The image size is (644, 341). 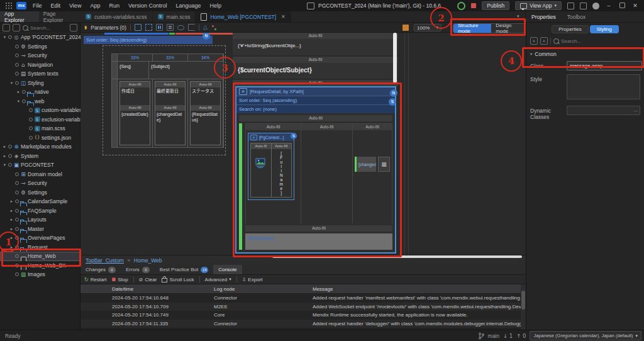 I want to click on run-status-icon, so click(x=462, y=6).